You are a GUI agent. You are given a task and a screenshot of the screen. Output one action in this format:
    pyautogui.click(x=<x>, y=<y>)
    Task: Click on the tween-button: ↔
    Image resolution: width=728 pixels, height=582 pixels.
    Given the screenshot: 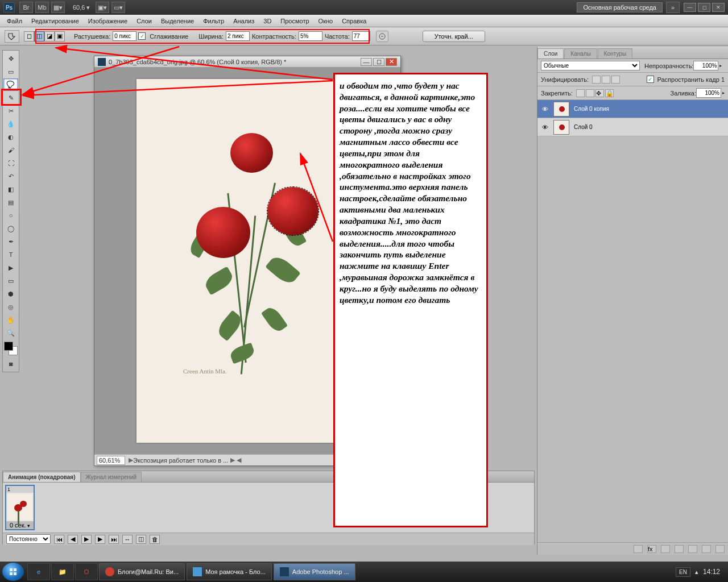 What is the action you would take?
    pyautogui.click(x=127, y=539)
    